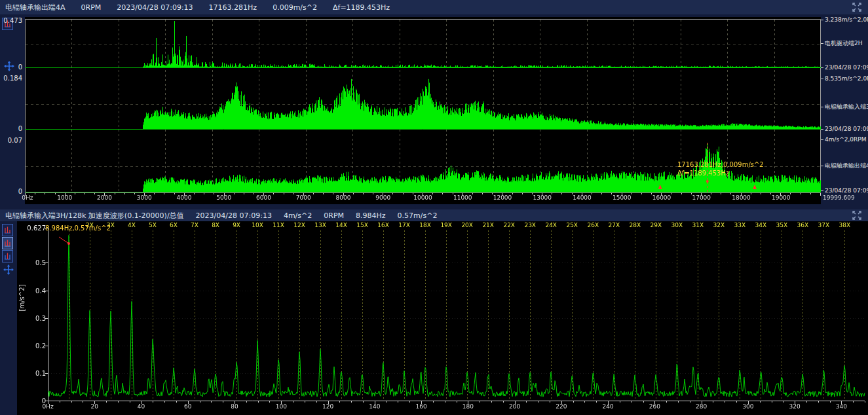 This screenshot has height=415, width=868. I want to click on bottom-panel-header: 电辊轴承输入端3H/128k 加速度波形(0.1-20000)/总值 2023/…, so click(434, 215).